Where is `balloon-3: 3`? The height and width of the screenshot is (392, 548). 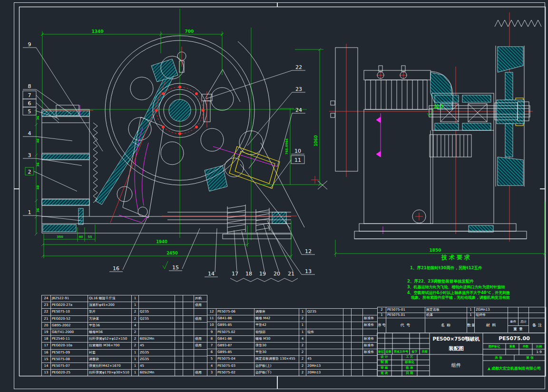
balloon-3: 3 is located at coordinates (29, 155).